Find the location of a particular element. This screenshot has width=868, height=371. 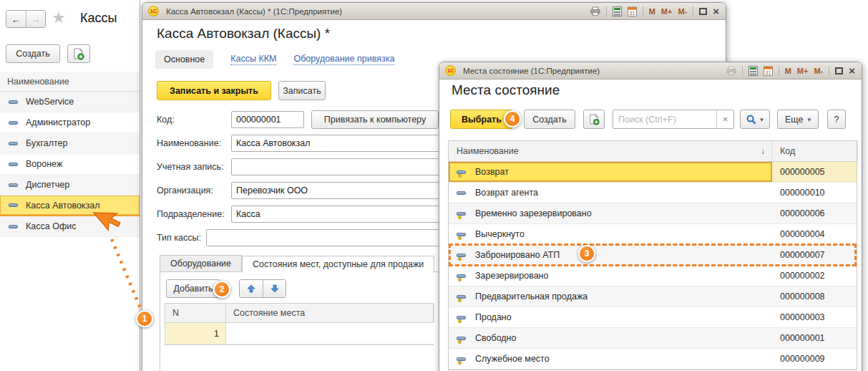

row-name: Зарезервировано is located at coordinates (512, 276).